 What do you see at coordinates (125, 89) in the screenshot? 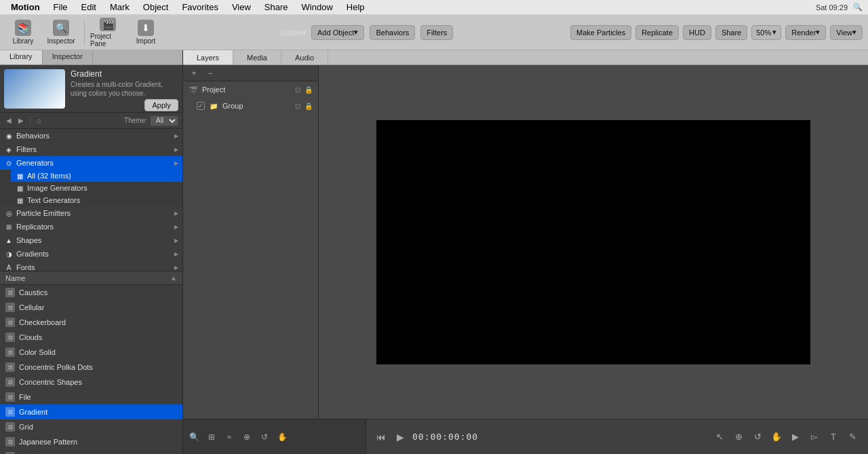
I see `preview-description: Creates a multi-color Gradient, using co…` at bounding box center [125, 89].